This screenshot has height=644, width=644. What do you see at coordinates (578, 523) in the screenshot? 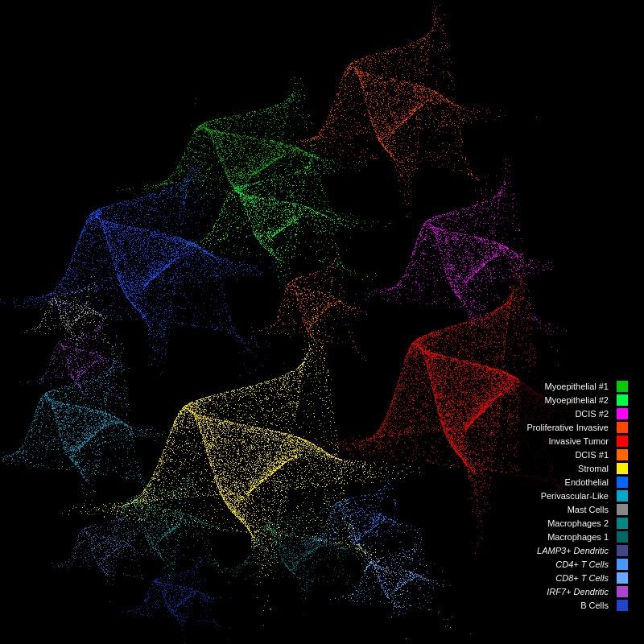
I see `legend-item: Macrophages 2` at bounding box center [578, 523].